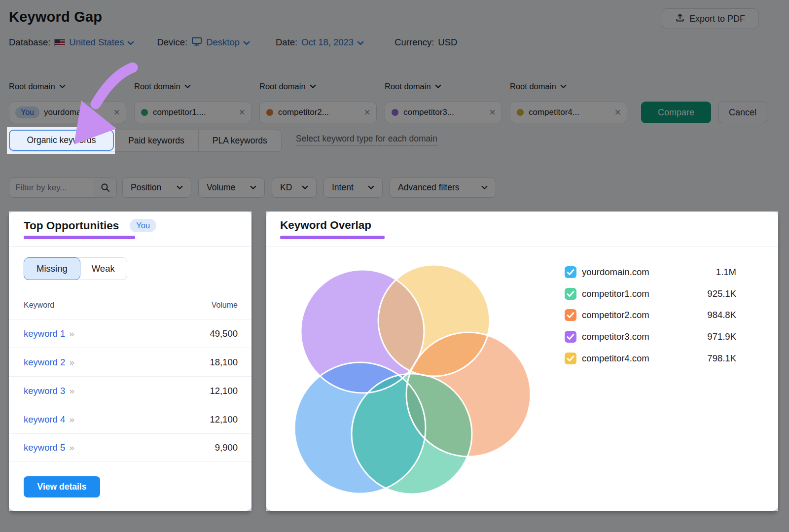 This screenshot has width=789, height=532. I want to click on tab-paid-keywords: Paid keywords, so click(156, 141).